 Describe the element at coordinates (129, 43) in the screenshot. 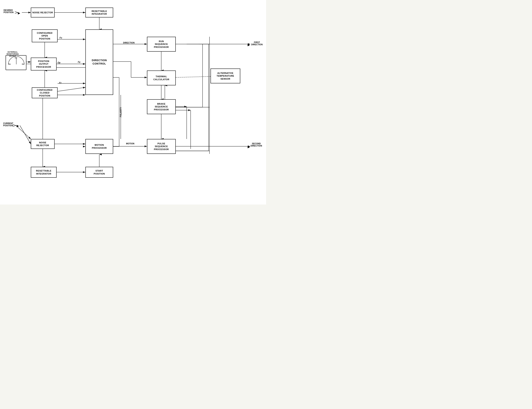

I see `direction-label: DIRECTION` at that location.